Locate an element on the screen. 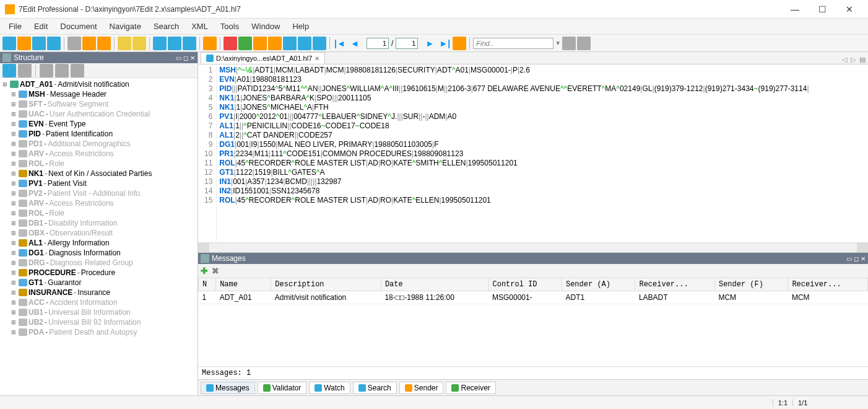 This screenshot has height=409, width=868. first-page-icon: |◄ is located at coordinates (340, 43).